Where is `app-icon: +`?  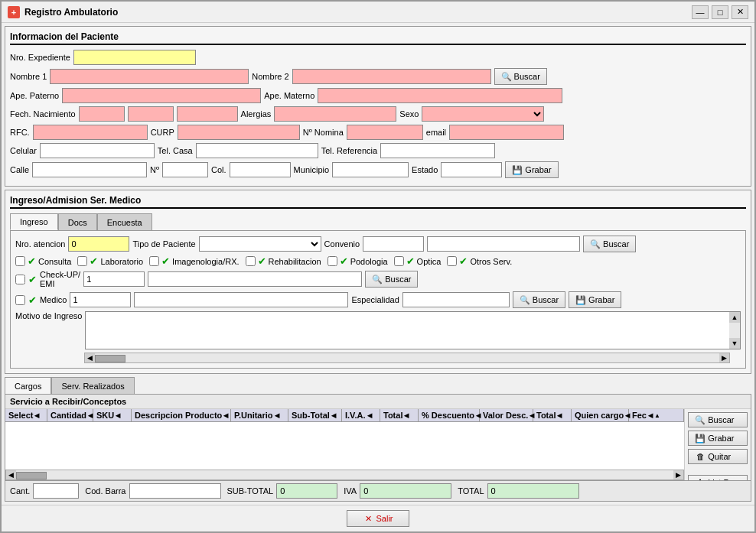
app-icon: + is located at coordinates (14, 12).